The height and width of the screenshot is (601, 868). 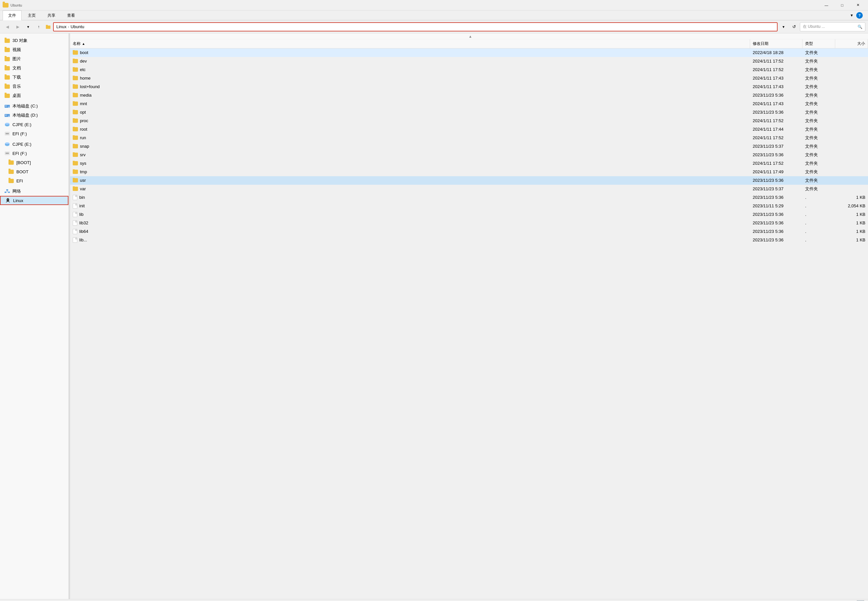 I want to click on file-name-cell: sys, so click(x=410, y=163).